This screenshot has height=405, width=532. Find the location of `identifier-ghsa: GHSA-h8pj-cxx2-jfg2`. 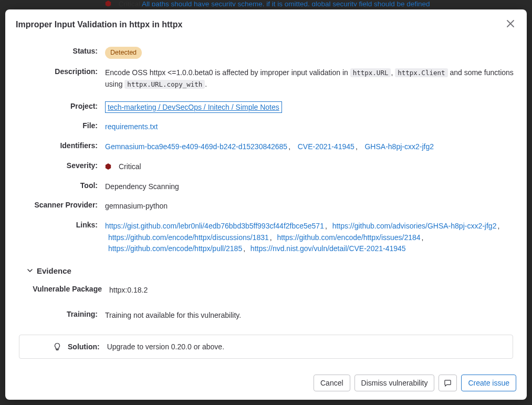

identifier-ghsa: GHSA-h8pj-cxx2-jfg2 is located at coordinates (399, 147).